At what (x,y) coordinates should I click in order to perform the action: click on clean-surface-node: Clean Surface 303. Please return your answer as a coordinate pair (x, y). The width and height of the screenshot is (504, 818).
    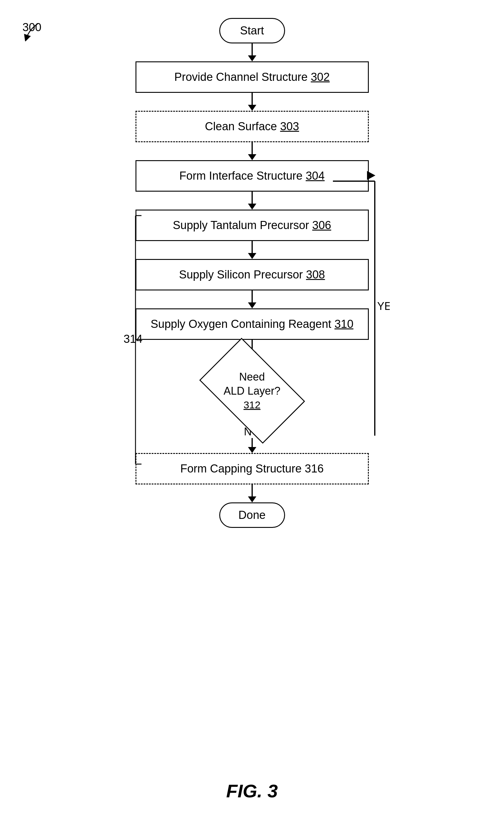
    Looking at the image, I should click on (252, 126).